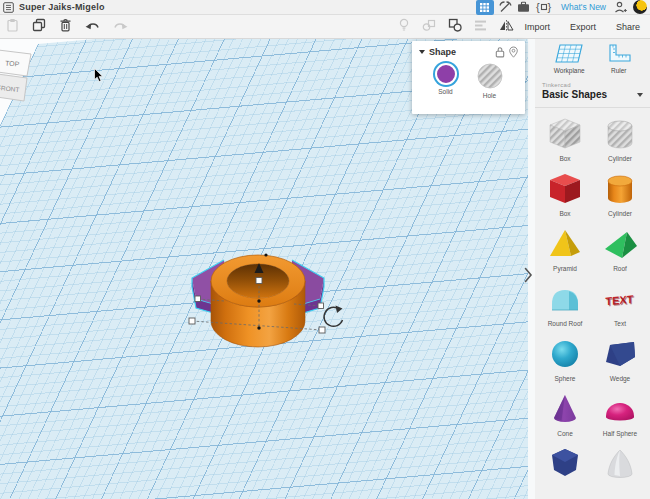 The width and height of the screenshot is (650, 499). Describe the element at coordinates (39, 27) in the screenshot. I see `duplicate-icon` at that location.